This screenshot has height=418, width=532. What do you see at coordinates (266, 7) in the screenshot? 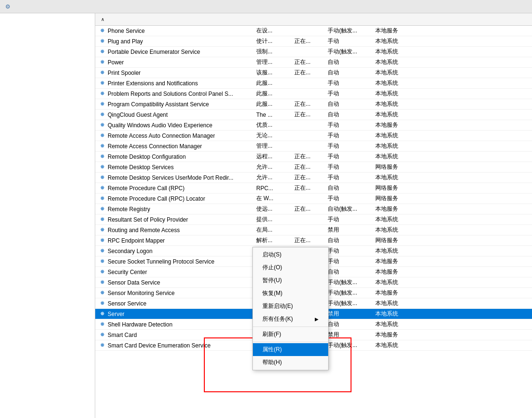
I see `title-bar: ⚙` at bounding box center [266, 7].